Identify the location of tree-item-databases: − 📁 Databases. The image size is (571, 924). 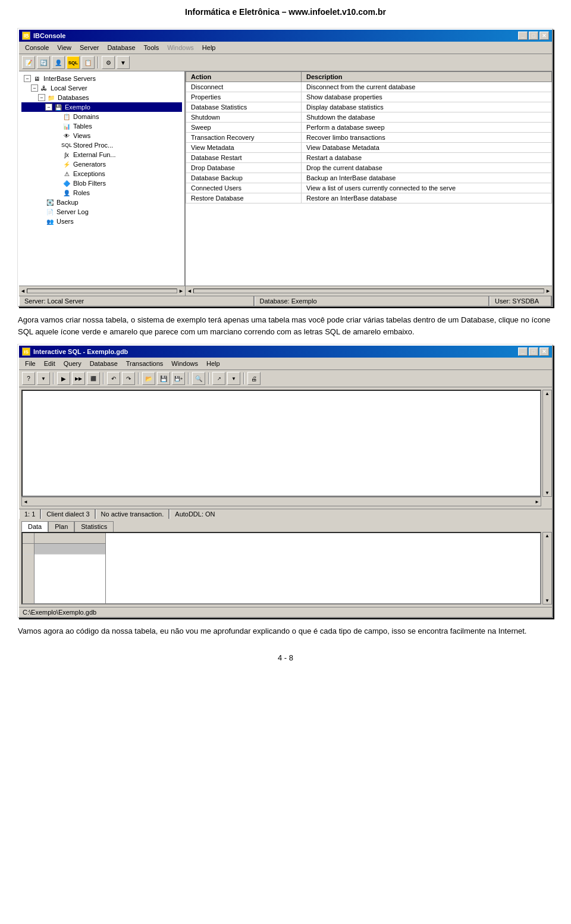
(102, 98).